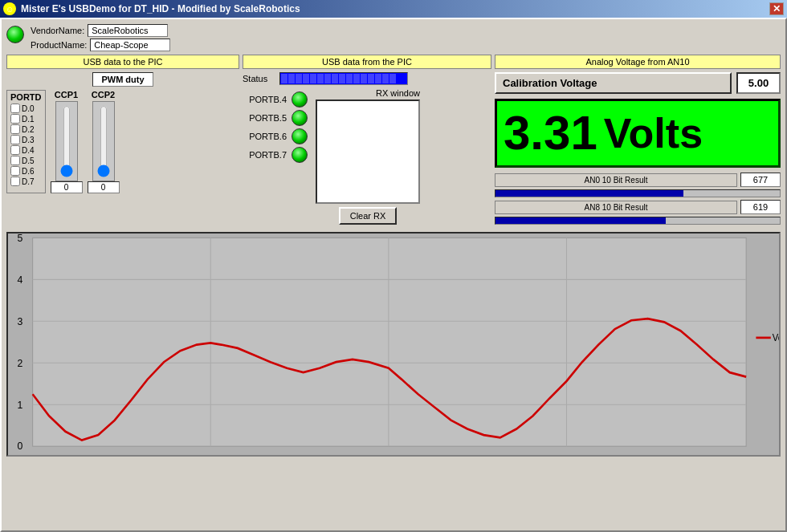 The height and width of the screenshot is (532, 787). I want to click on calib-value: 5.00, so click(758, 83).